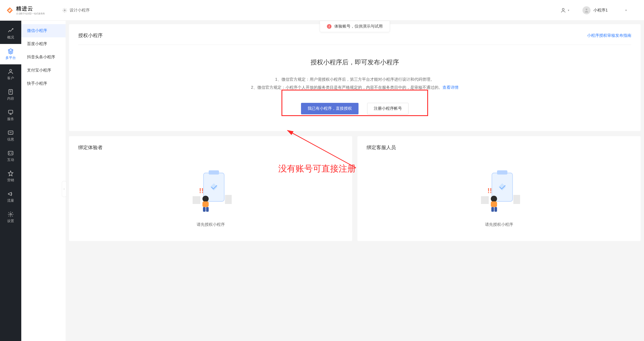 Image resolution: width=644 pixels, height=341 pixels. I want to click on bind-service-placeholder: 请先授权小程序, so click(499, 225).